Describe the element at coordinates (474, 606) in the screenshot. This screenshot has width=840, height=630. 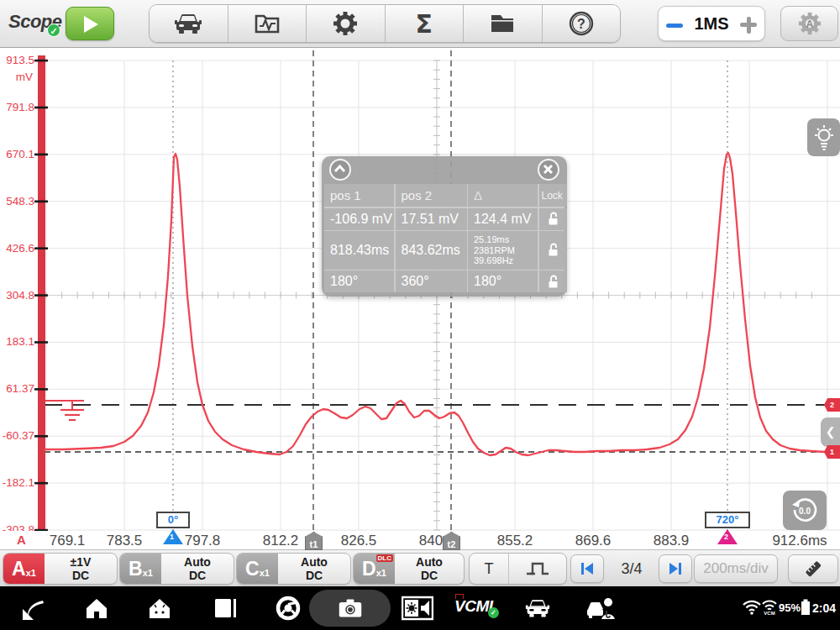
I see `vcmi-logo: VCMI ✓` at that location.